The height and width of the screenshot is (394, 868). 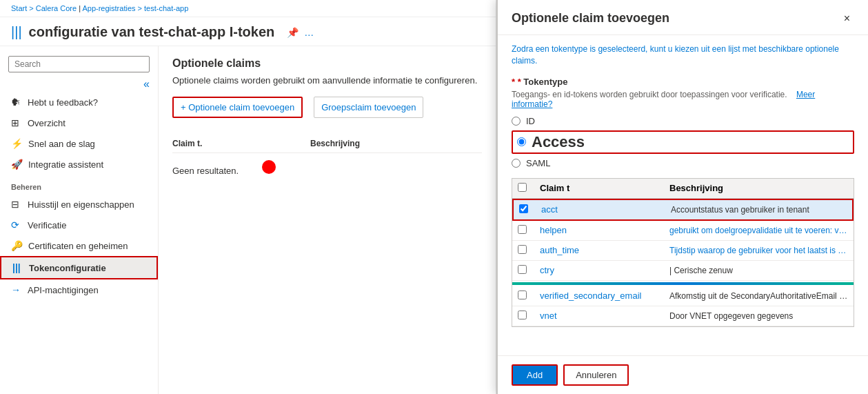 What do you see at coordinates (523, 188) in the screenshot?
I see `select-all-checkbox` at bounding box center [523, 188].